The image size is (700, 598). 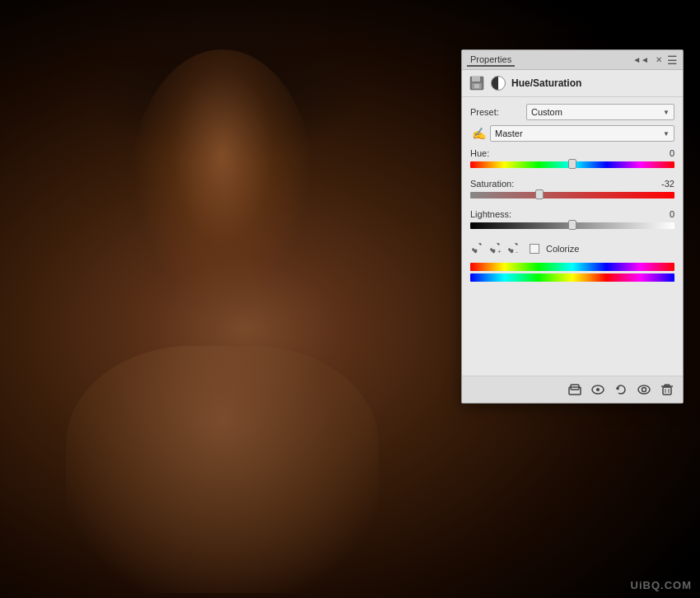 What do you see at coordinates (478, 249) in the screenshot?
I see `eyedropper-icon` at bounding box center [478, 249].